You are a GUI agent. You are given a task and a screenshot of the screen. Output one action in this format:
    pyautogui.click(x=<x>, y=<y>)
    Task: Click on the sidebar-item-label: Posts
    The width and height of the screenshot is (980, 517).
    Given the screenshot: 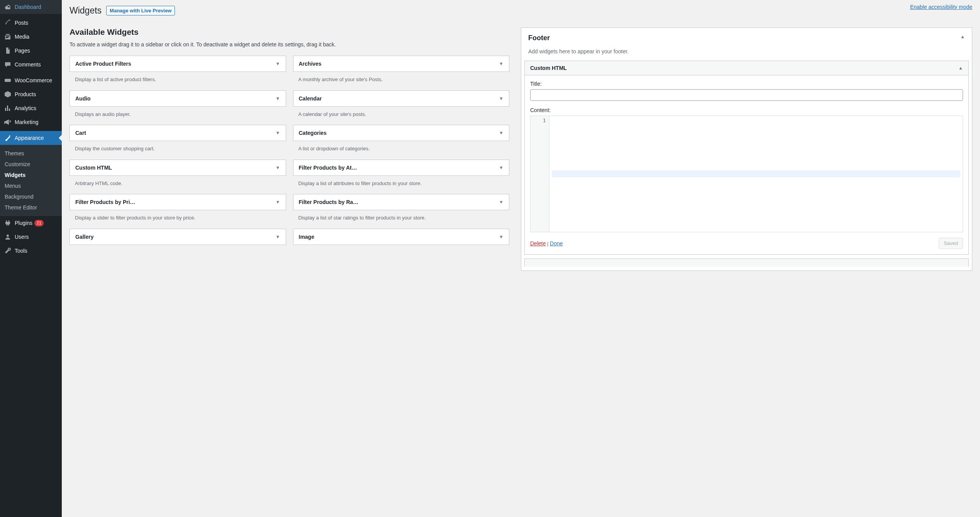 What is the action you would take?
    pyautogui.click(x=22, y=23)
    